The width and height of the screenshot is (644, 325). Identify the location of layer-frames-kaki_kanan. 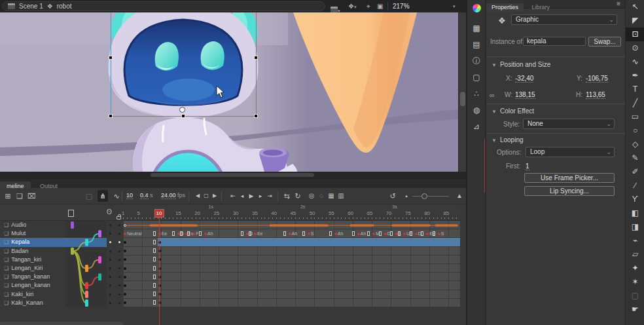
(292, 303).